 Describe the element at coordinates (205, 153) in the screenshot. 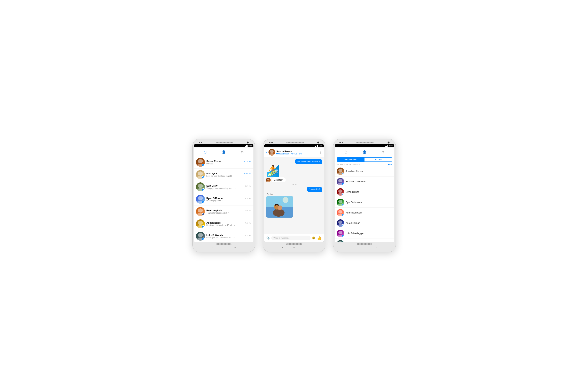

I see `tab-recent: ⏱` at that location.